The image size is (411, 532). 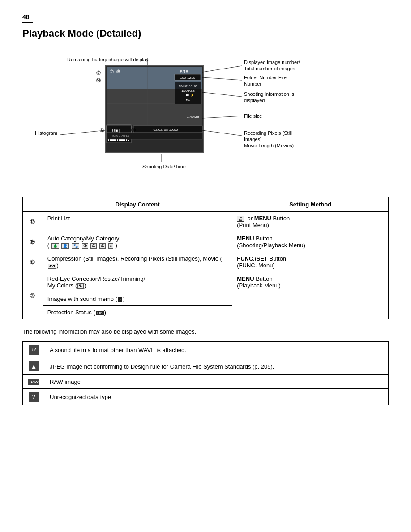 I want to click on category-icons: 🌲 👤 🐾 ① ② ③ ≡, so click(x=82, y=245).